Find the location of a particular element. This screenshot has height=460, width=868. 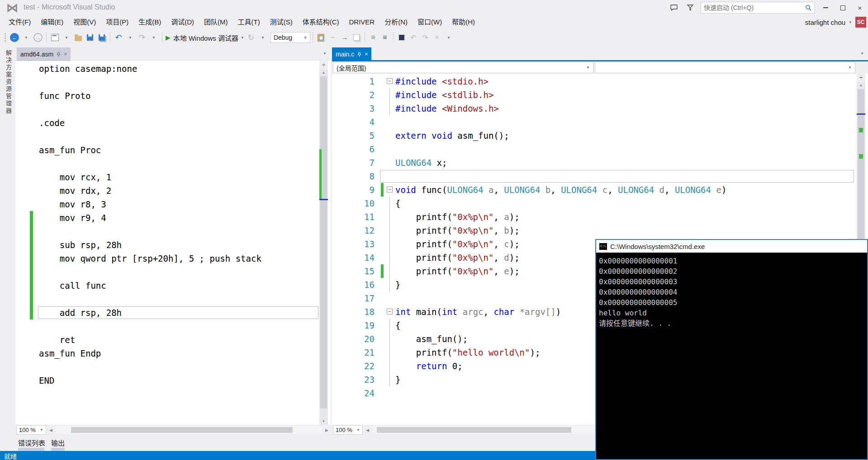

solution-configuration-combo: Debug▼ is located at coordinates (290, 38).